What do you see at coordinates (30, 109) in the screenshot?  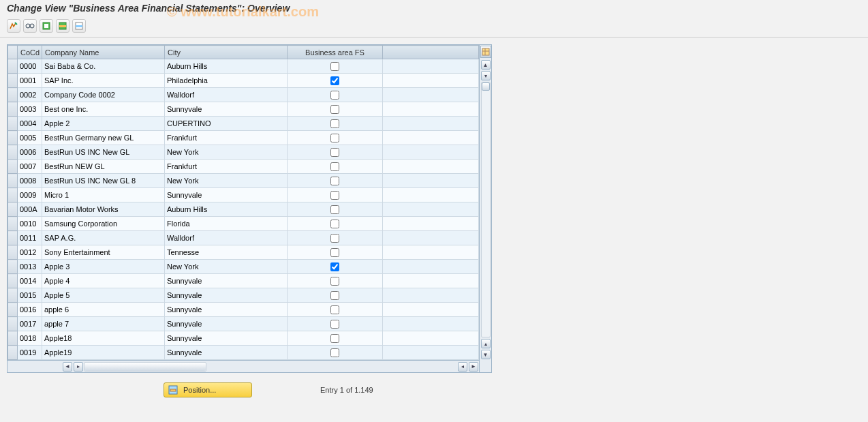 I see `cell-cocd: 0003` at bounding box center [30, 109].